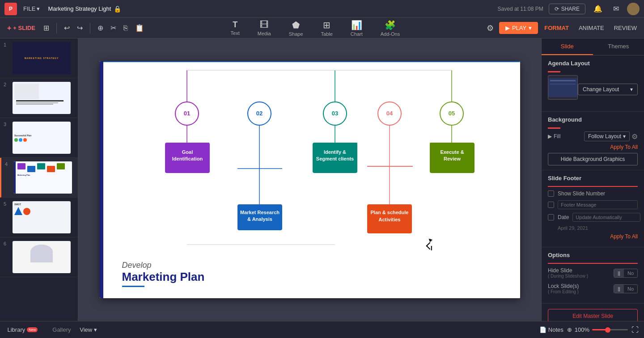 This screenshot has height=338, width=644. I want to click on hide-slide-ii: ||, so click(619, 273).